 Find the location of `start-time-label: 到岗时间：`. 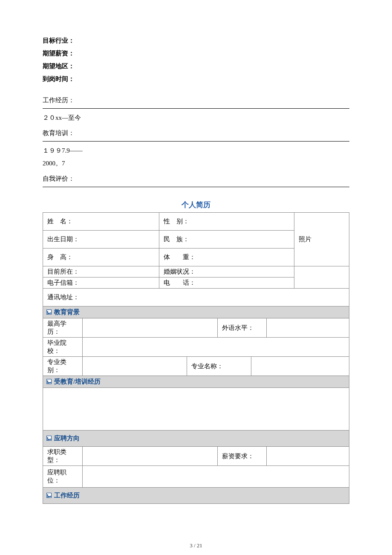

start-time-label: 到岗时间： is located at coordinates (196, 79).